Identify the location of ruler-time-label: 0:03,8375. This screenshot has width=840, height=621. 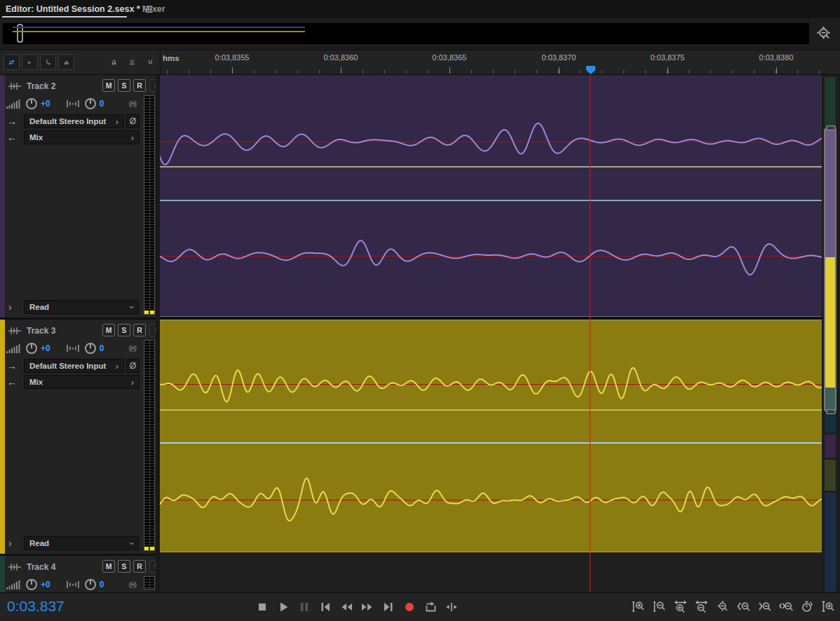
(668, 57).